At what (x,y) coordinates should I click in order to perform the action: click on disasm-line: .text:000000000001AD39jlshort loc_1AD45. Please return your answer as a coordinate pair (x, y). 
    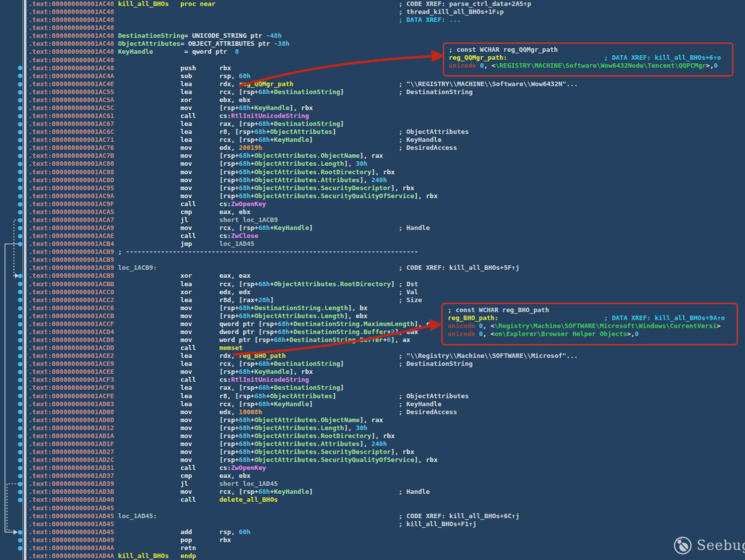
    Looking at the image, I should click on (372, 484).